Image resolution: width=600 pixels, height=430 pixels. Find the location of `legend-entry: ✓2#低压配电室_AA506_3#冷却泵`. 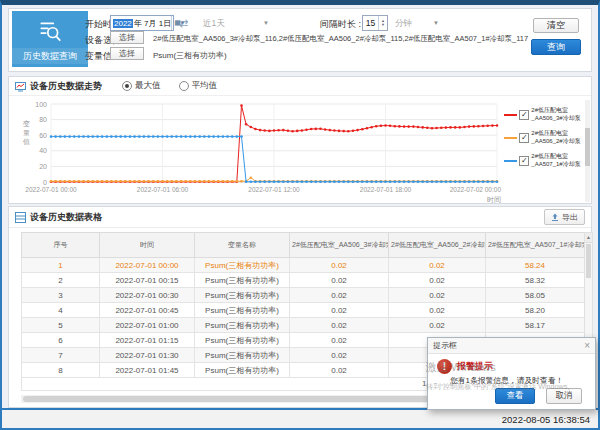

legend-entry: ✓2#低压配电室_AA506_3#冷却泵 is located at coordinates (544, 114).